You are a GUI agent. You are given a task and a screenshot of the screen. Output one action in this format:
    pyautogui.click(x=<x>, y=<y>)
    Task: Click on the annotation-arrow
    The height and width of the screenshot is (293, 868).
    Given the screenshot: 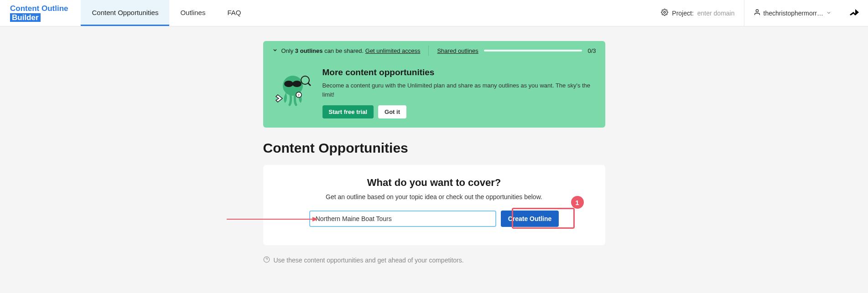 What is the action you would take?
    pyautogui.click(x=272, y=219)
    